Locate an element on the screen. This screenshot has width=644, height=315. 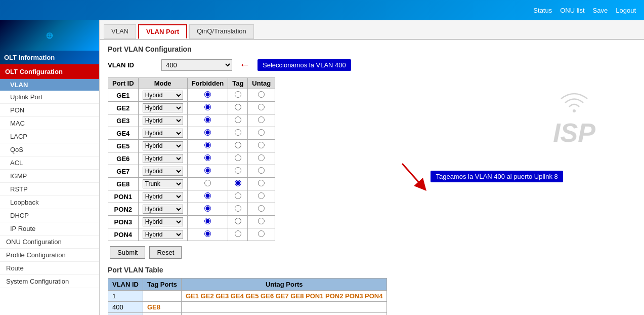
sidebar-olt-information: OLT Information is located at coordinates (50, 58).